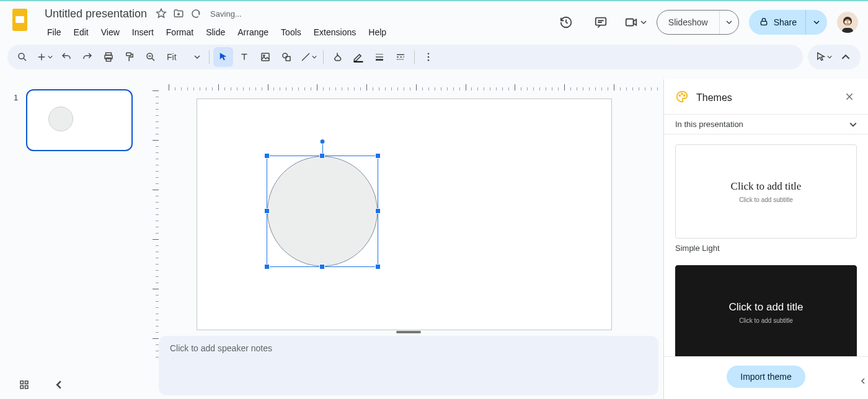 The image size is (868, 399). Describe the element at coordinates (409, 332) in the screenshot. I see `notes-resize-handle` at that location.